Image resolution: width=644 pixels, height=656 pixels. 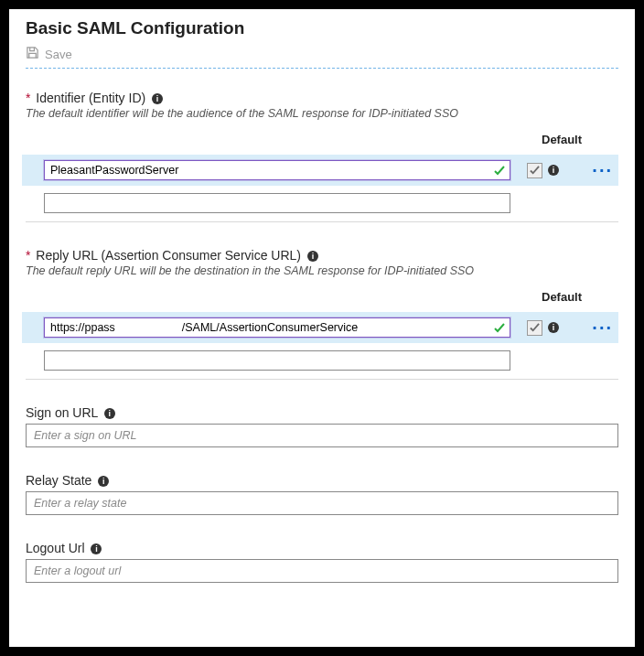 I want to click on identifier-label: * Identifier (Entity ID) i, so click(x=322, y=98).